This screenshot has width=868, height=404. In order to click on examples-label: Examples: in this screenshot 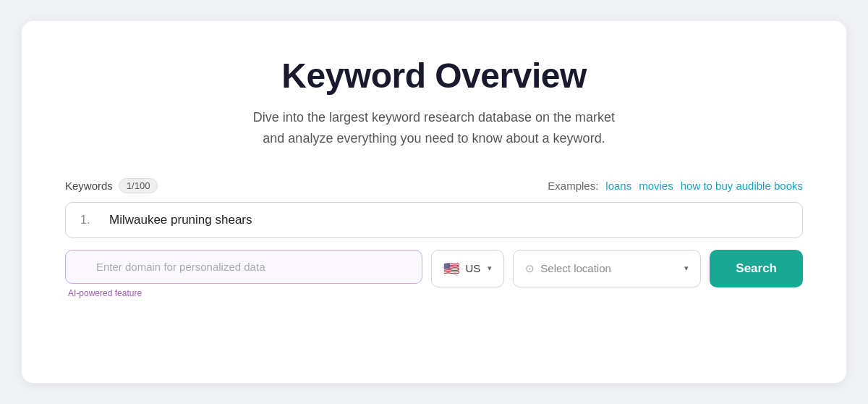, I will do `click(573, 185)`.